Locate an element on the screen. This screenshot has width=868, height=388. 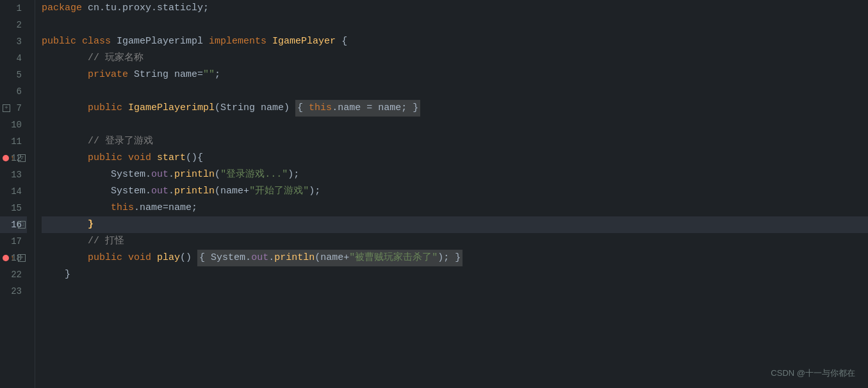
line-num-2: 2 is located at coordinates (13, 25).